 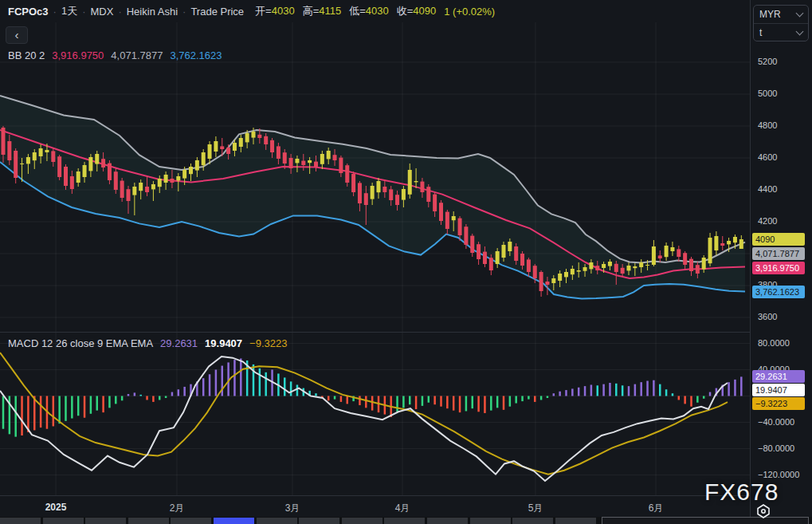 I want to click on currency-value: MYR, so click(x=770, y=14).